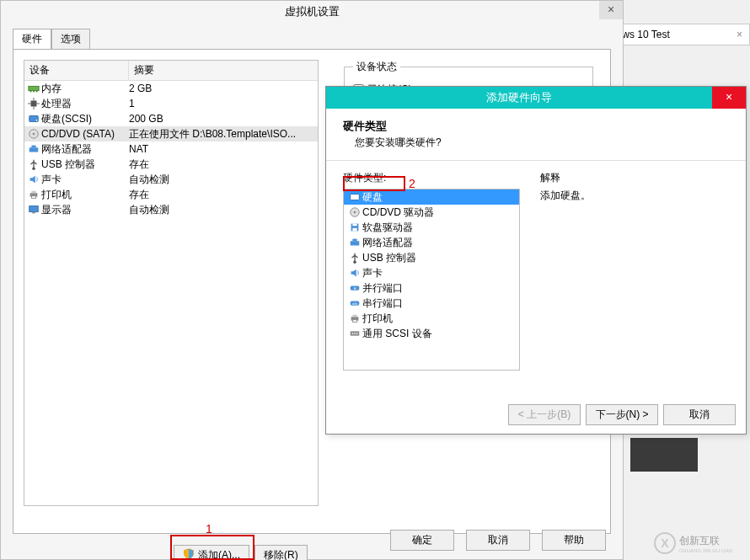  I want to click on tab-hardware: 硬件, so click(32, 39).